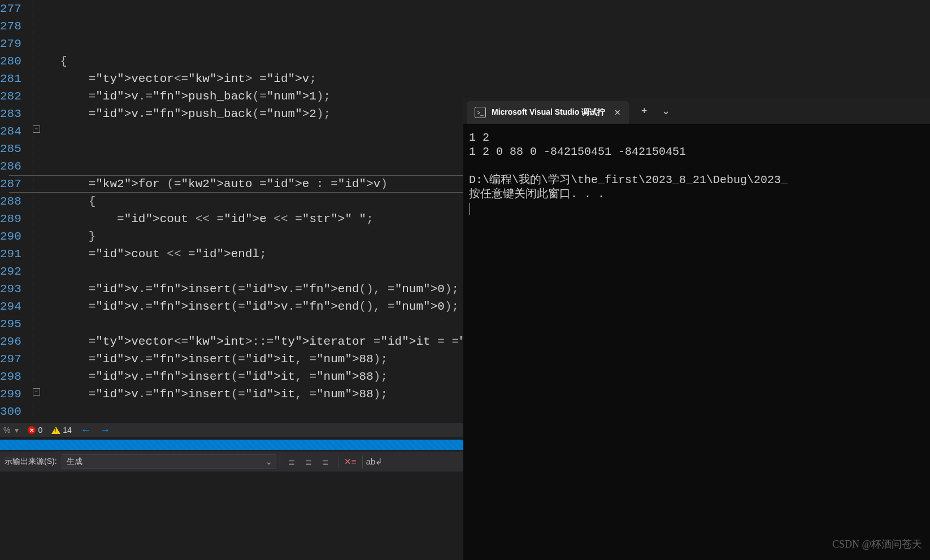 The height and width of the screenshot is (560, 930). I want to click on line-number: 299, so click(16, 394).